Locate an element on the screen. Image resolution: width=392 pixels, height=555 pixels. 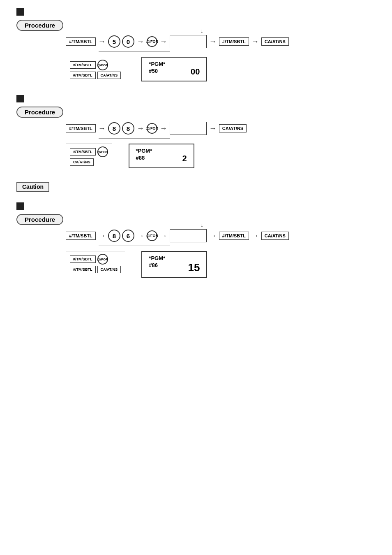
kd-tmstbl-3: #/TM/SBTL is located at coordinates (83, 152).